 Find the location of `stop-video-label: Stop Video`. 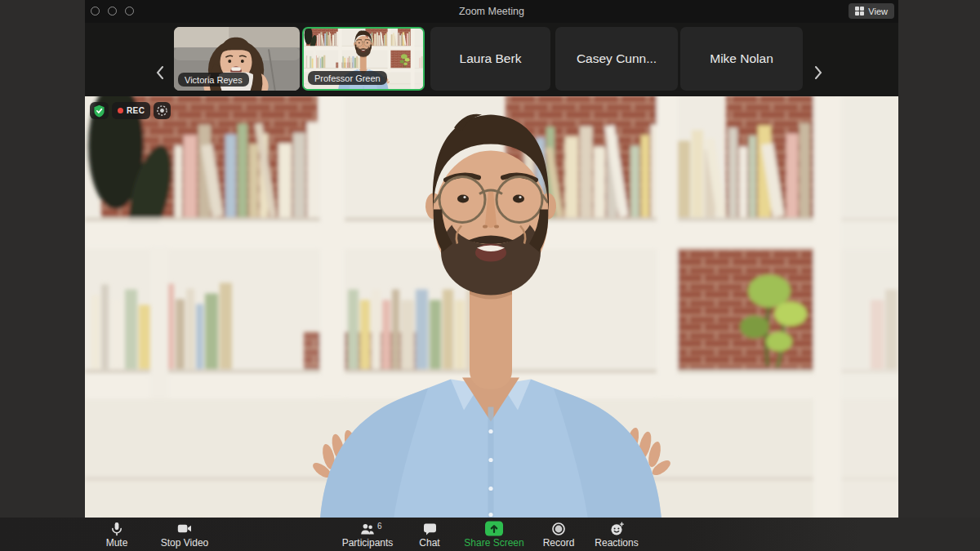

stop-video-label: Stop Video is located at coordinates (185, 543).